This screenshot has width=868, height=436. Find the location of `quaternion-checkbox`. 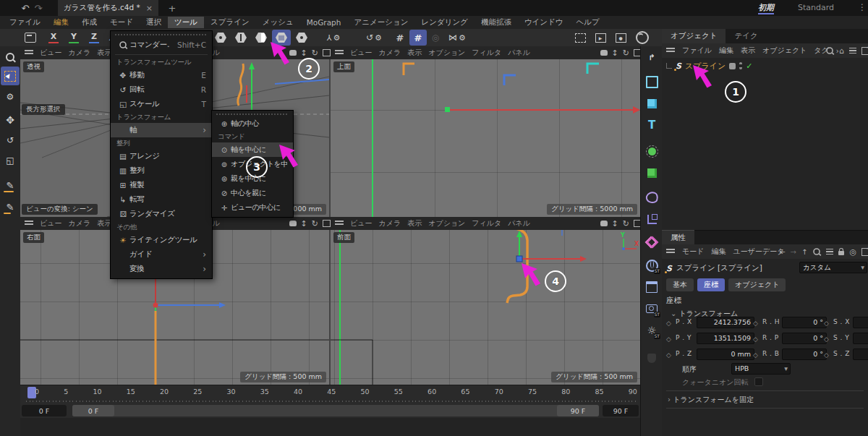

quaternion-checkbox is located at coordinates (759, 382).